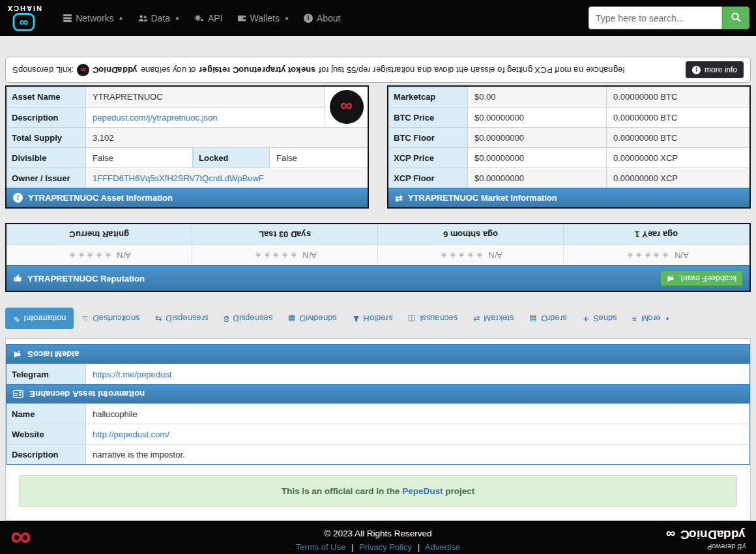 The height and width of the screenshot is (554, 756). What do you see at coordinates (257, 70) in the screenshot?
I see `sponsored-link: register Counterparty tokens` at bounding box center [257, 70].